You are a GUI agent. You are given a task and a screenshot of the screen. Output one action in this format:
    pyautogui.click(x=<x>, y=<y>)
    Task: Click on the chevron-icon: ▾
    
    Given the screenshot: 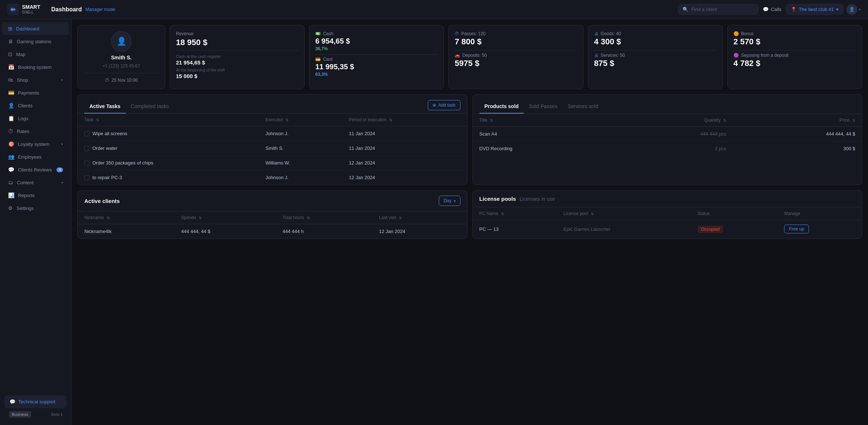 What is the action you would take?
    pyautogui.click(x=62, y=182)
    